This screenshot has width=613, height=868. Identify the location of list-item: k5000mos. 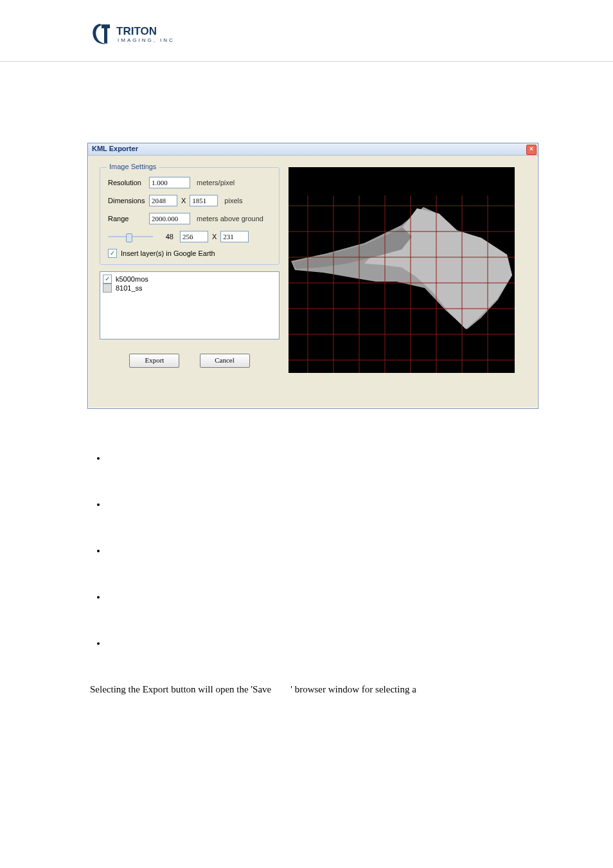
(190, 279).